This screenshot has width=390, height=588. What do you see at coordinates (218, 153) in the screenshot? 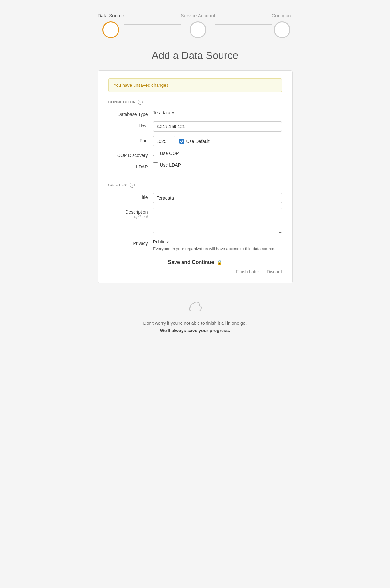
I see `use-cop-label: Use COP` at bounding box center [218, 153].